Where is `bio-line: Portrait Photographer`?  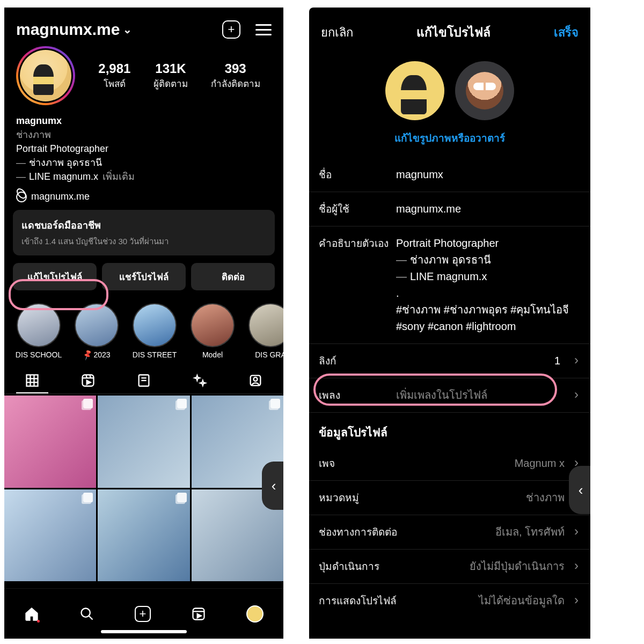
bio-line: Portrait Photographer is located at coordinates (144, 149).